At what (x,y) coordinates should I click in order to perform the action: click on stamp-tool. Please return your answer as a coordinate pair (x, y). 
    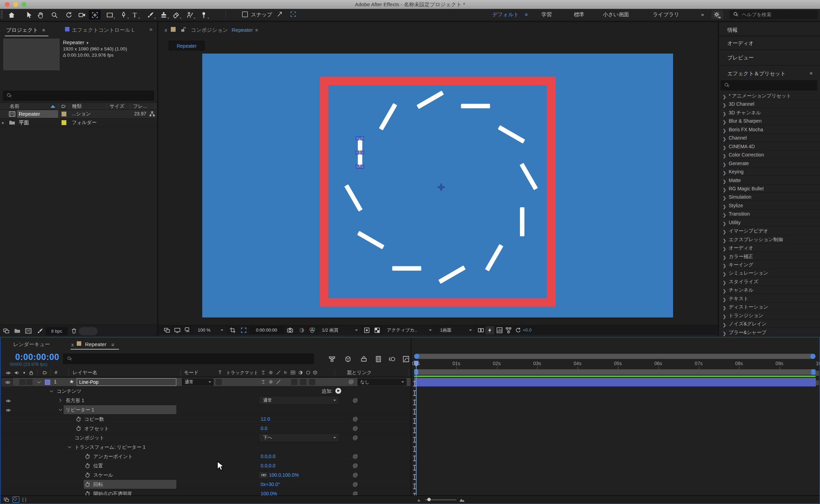
    Looking at the image, I should click on (164, 15).